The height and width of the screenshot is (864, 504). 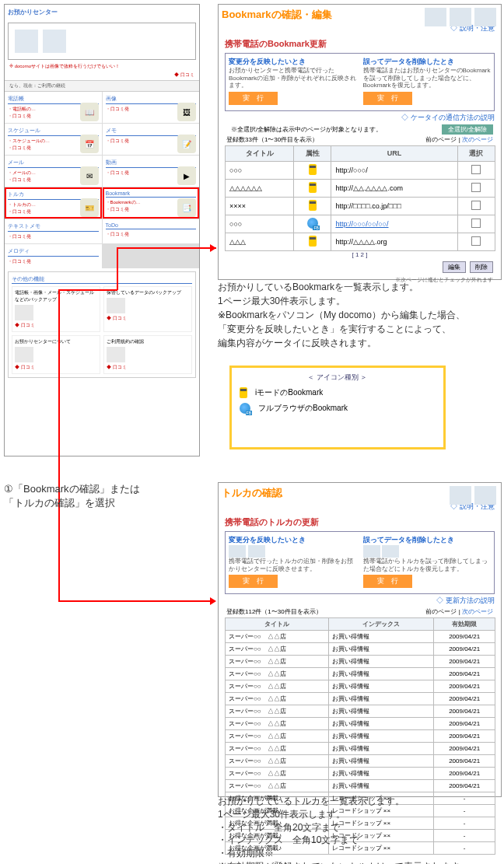 What do you see at coordinates (187, 144) in the screenshot?
I see `category-icon: 📝` at bounding box center [187, 144].